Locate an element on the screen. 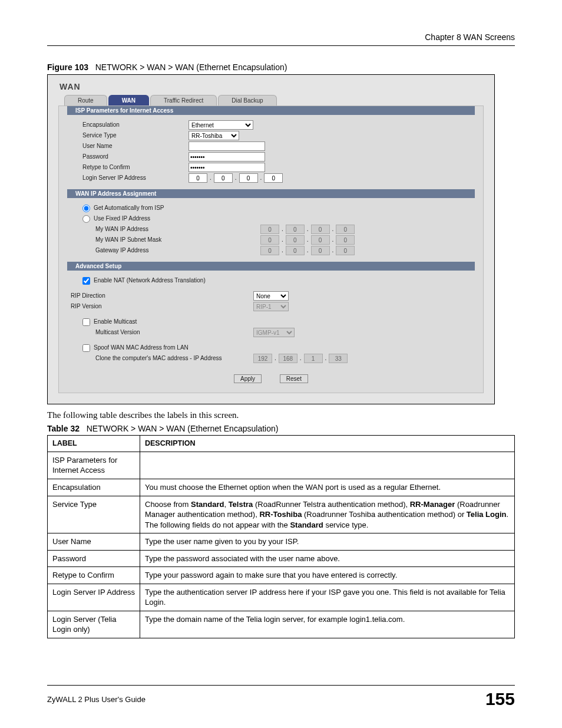 The height and width of the screenshot is (728, 562). retype-label: Retype to Confirm is located at coordinates (135, 167).